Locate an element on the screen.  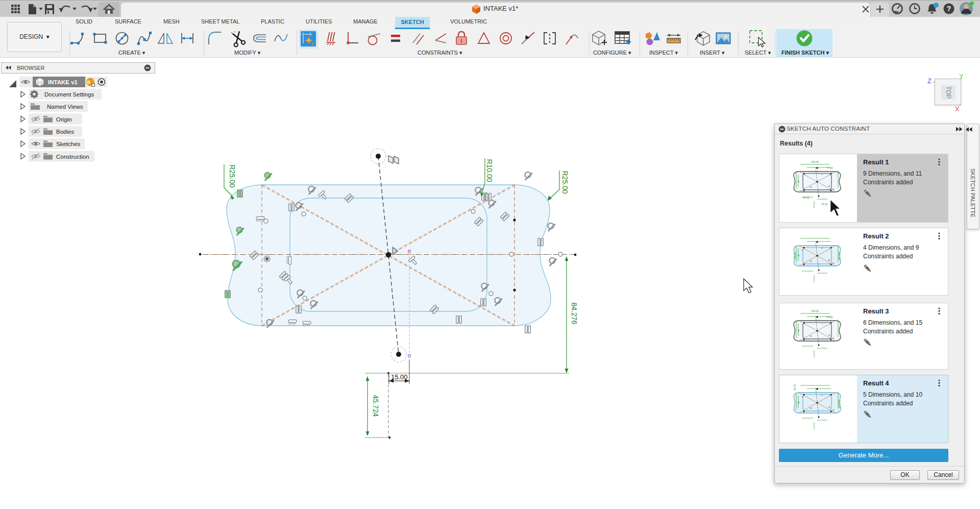
svg-text: Construction is located at coordinates (72, 157).